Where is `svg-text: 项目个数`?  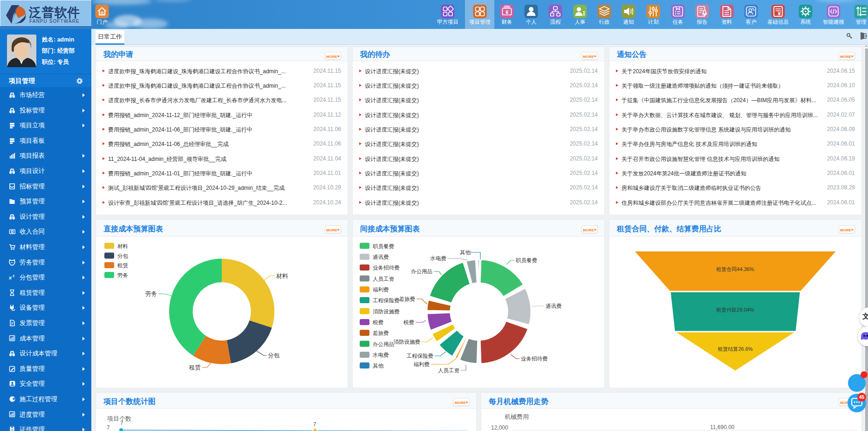
svg-text: 项目个数 is located at coordinates (119, 419).